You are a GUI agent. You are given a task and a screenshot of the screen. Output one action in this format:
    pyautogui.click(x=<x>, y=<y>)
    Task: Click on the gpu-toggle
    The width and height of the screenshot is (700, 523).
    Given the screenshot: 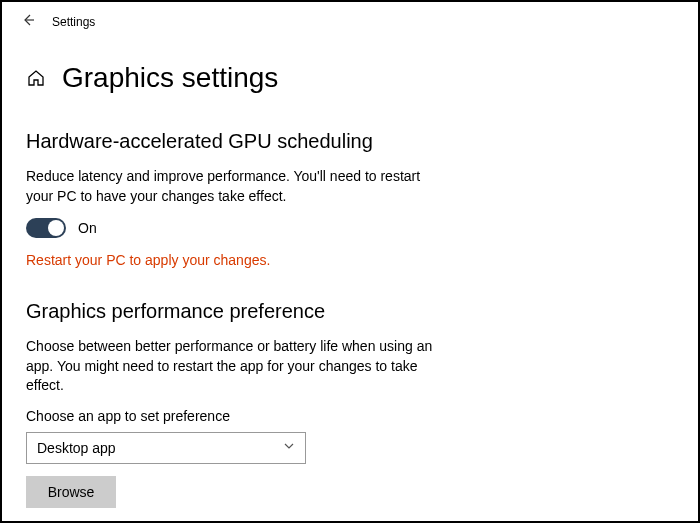 What is the action you would take?
    pyautogui.click(x=46, y=228)
    